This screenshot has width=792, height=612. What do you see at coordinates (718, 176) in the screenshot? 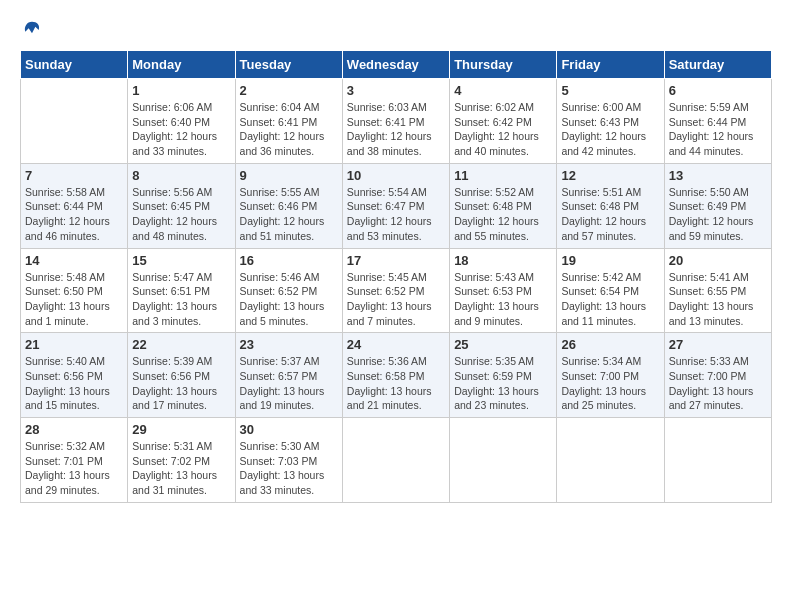
I see `day-number: 13` at bounding box center [718, 176].